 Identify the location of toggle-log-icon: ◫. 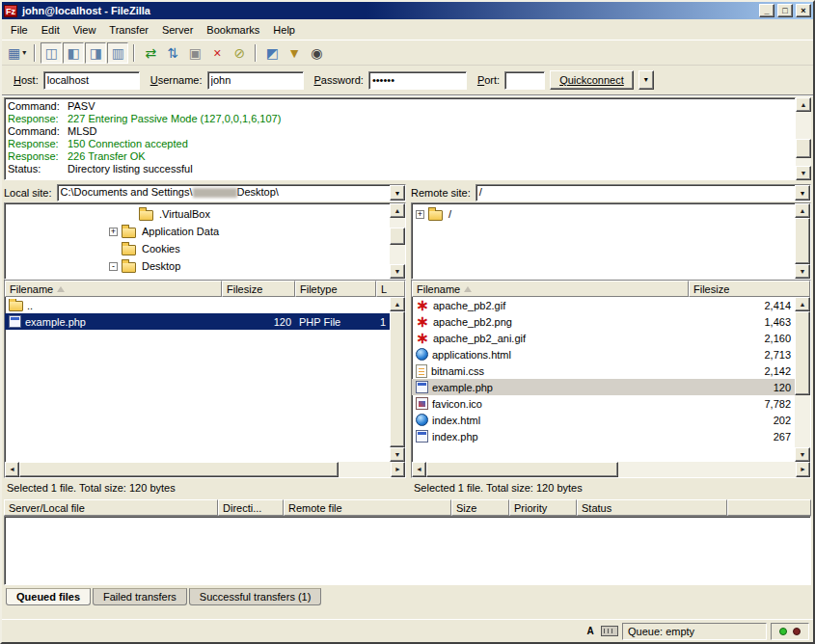
(51, 53).